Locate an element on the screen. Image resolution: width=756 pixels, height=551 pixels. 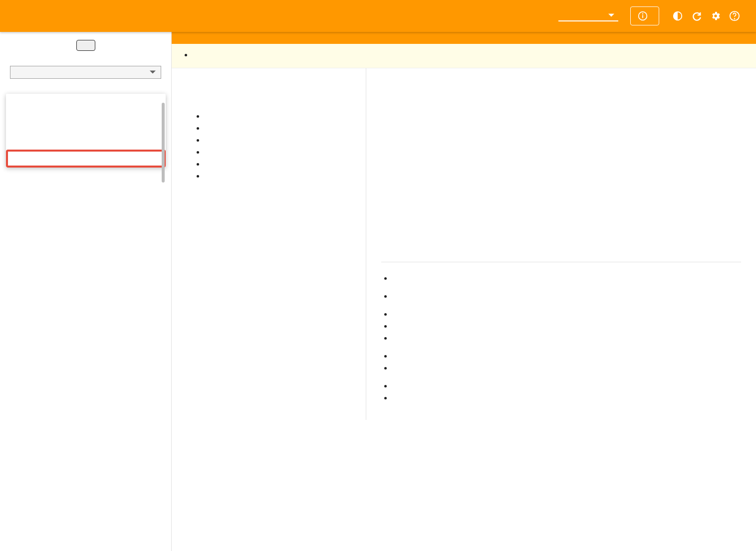
tool-item-trace-viewer is located at coordinates (86, 159).